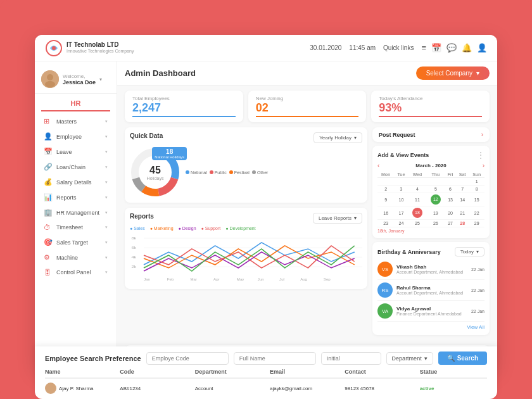 The height and width of the screenshot is (399, 532). Describe the element at coordinates (436, 200) in the screenshot. I see `cal-highlighted: 12` at that location.